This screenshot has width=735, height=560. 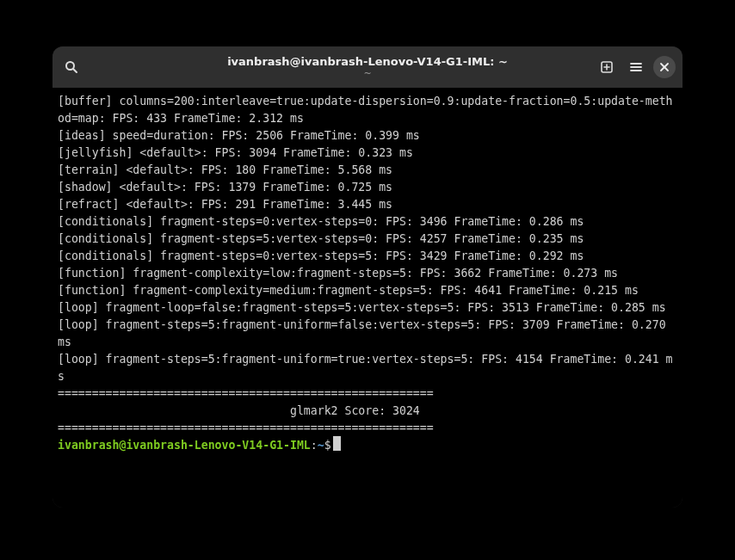 What do you see at coordinates (664, 67) in the screenshot?
I see `close-button` at bounding box center [664, 67].